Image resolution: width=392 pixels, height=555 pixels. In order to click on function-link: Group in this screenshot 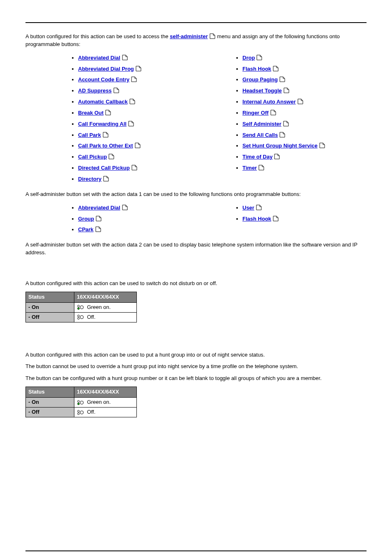, I will do `click(86, 219)`.